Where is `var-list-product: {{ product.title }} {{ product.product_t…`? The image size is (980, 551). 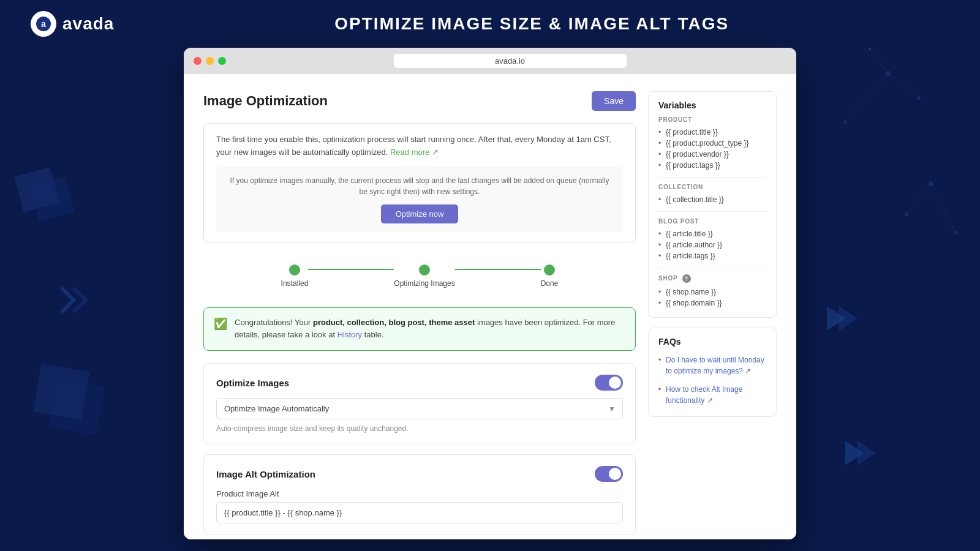 var-list-product: {{ product.title }} {{ product.product_t… is located at coordinates (712, 149).